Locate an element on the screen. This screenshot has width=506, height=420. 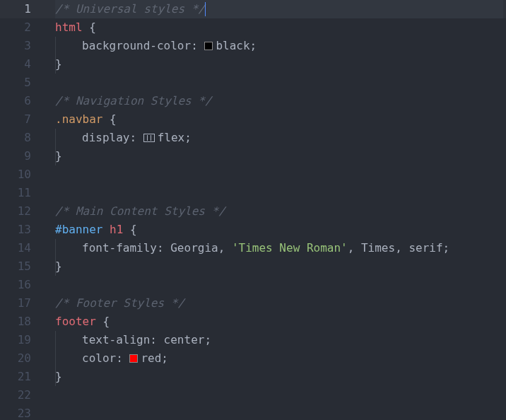
line-number: 1 is located at coordinates (16, 9).